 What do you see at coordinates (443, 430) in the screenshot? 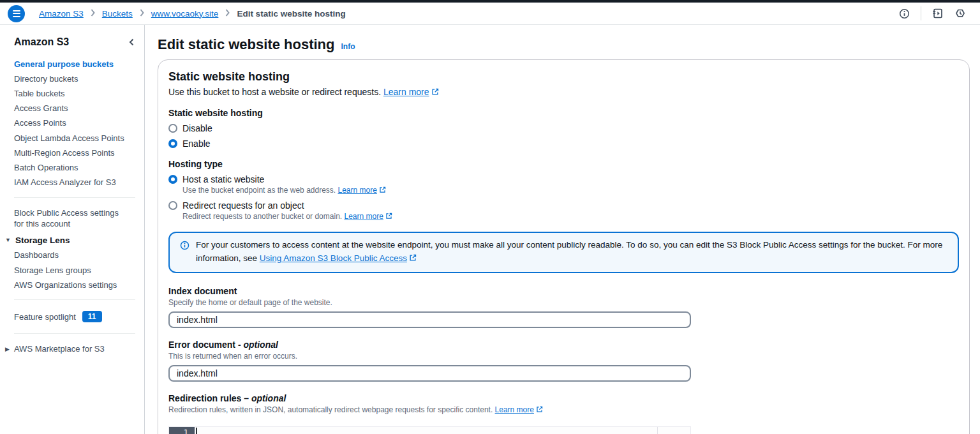
I see `editor-content` at bounding box center [443, 430].